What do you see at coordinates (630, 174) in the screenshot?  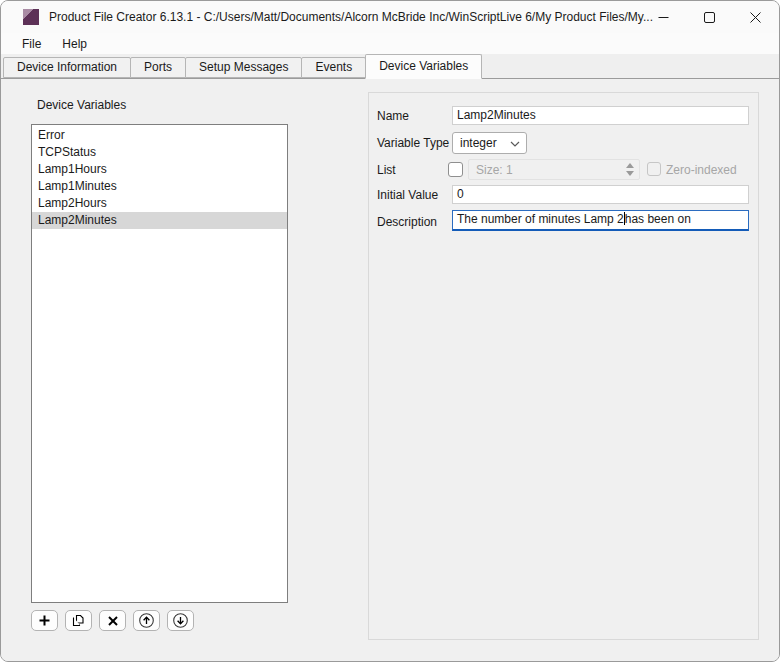 I see `spin-down-icon` at bounding box center [630, 174].